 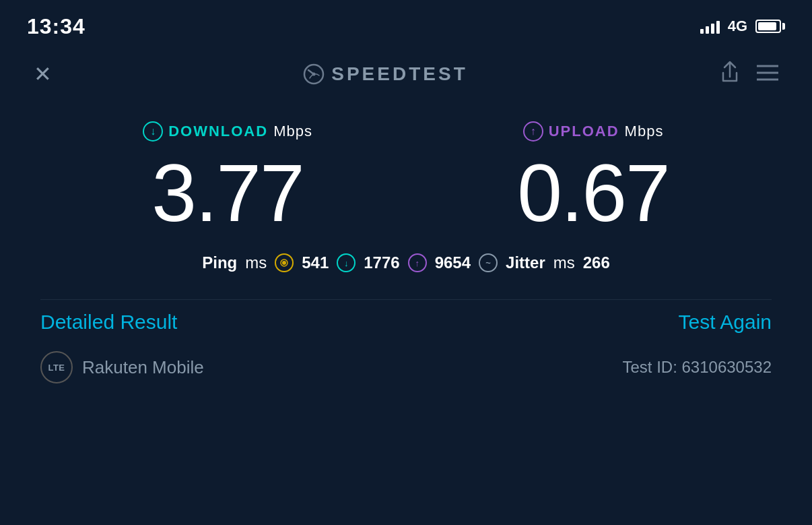 What do you see at coordinates (385, 74) in the screenshot?
I see `logo-container: SPEEDTEST` at bounding box center [385, 74].